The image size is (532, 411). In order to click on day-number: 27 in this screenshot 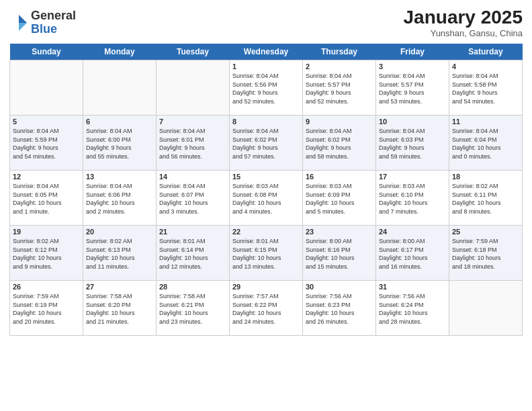, I will do `click(120, 287)`.